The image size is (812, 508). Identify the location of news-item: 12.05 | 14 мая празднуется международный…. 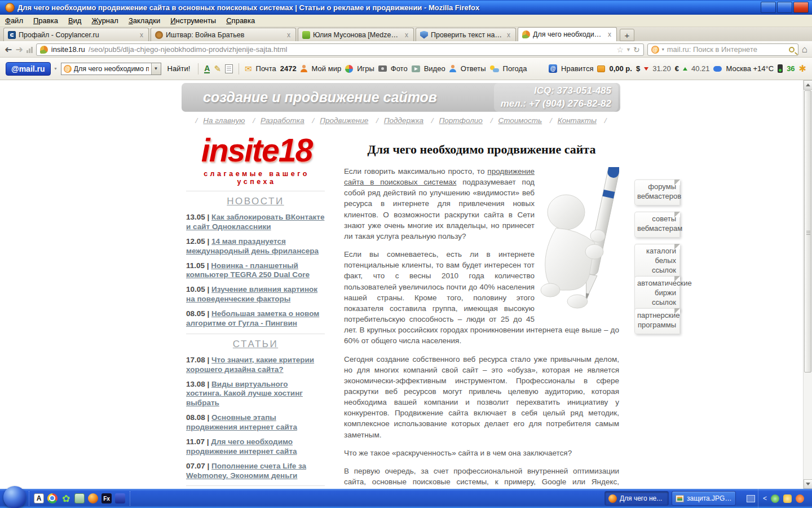
(255, 247).